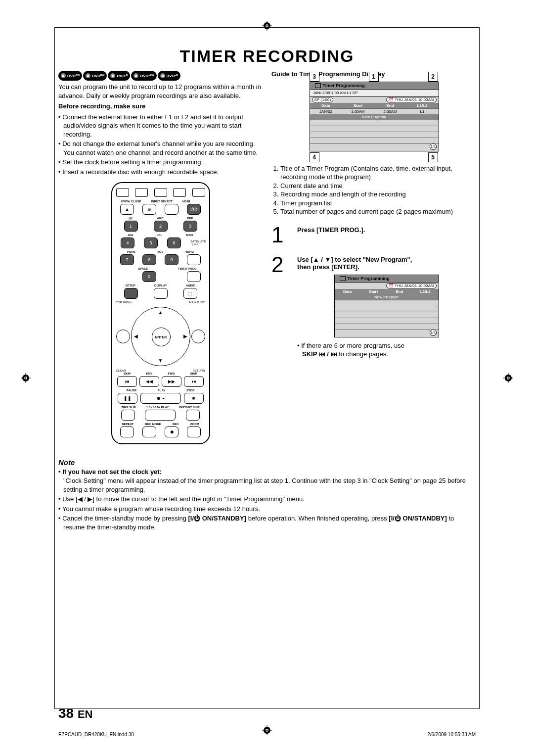  I want to click on list-item: Connect the external tuner to either L1 …, so click(160, 126).